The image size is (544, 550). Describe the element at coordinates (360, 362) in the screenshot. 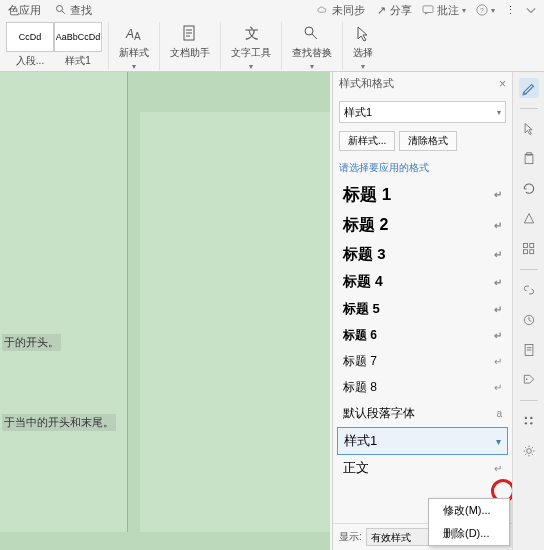

I see `style-item-label: 标题 7` at that location.